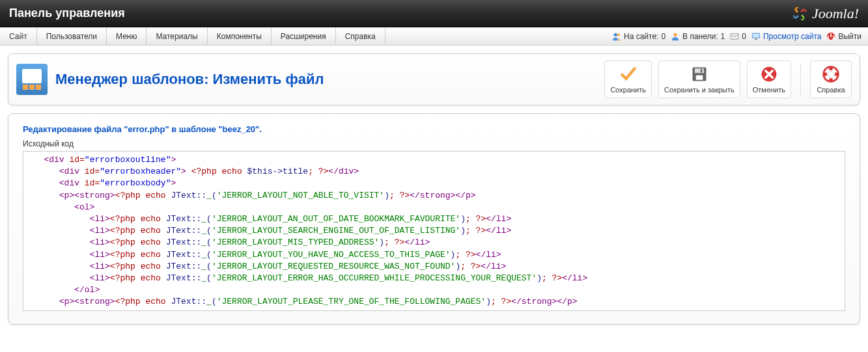  What do you see at coordinates (756, 36) in the screenshot?
I see `monitor-icon` at bounding box center [756, 36].